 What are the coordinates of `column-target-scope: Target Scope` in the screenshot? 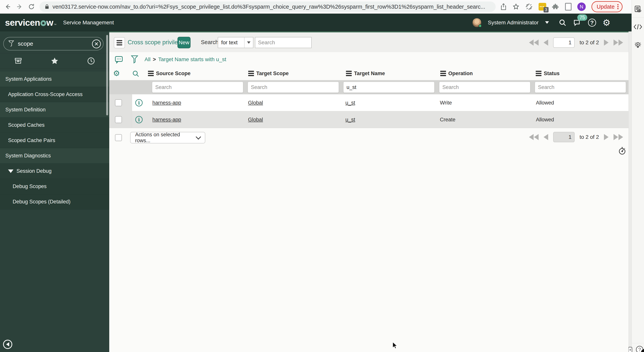 It's located at (268, 74).